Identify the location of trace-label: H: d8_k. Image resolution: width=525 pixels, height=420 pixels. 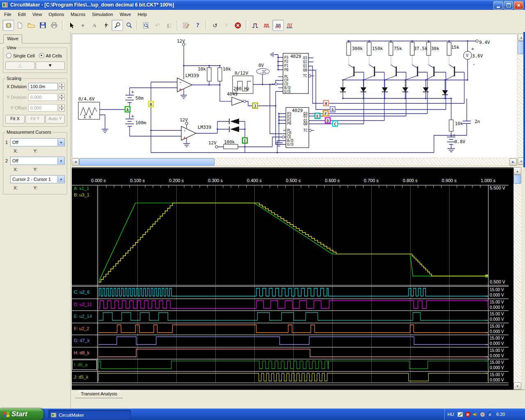
(82, 353).